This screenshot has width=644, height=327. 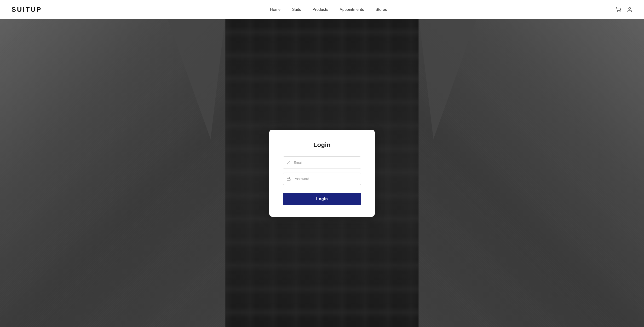 I want to click on email-icon, so click(x=288, y=163).